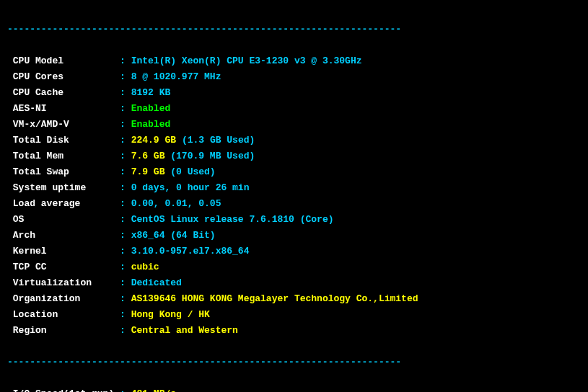 The height and width of the screenshot is (392, 588). I want to click on sysinfo-row: Total Disk : 224.9 GB (1.3 GB Used), so click(294, 141).